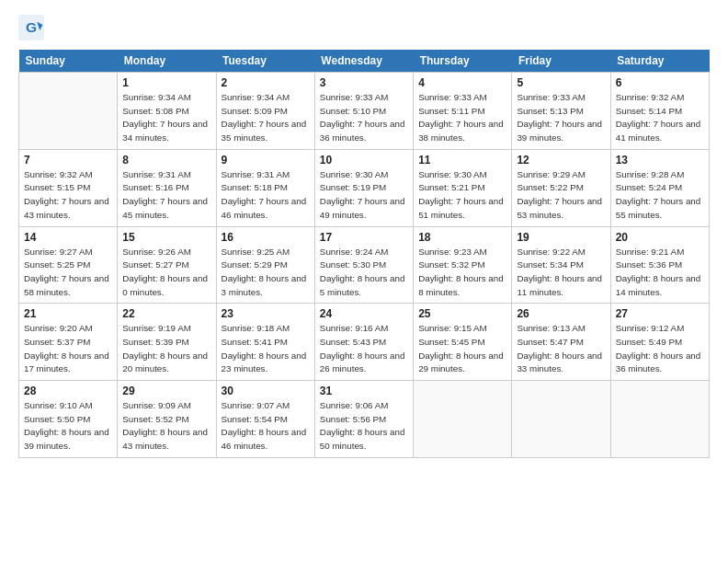  What do you see at coordinates (660, 342) in the screenshot?
I see `day-cell: 27Sunrise: 9:12 AMSunset: 5:49 PMDayligh…` at bounding box center [660, 342].